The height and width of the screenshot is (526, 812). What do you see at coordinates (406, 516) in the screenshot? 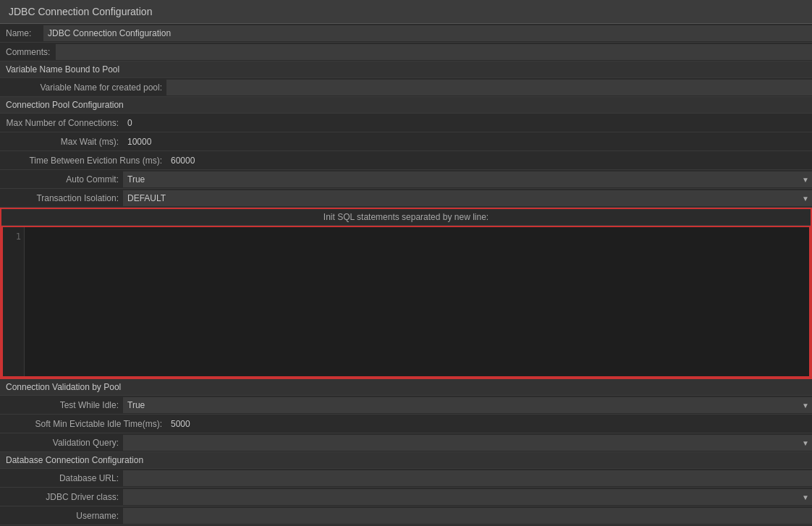
I see `username-row: Username:` at bounding box center [406, 516].